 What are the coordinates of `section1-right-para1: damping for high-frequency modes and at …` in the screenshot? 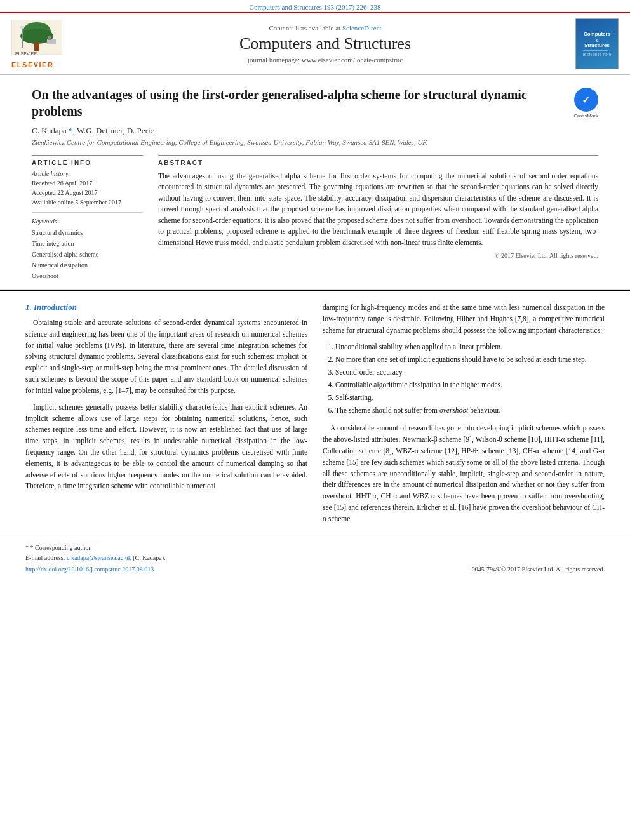 It's located at (464, 319).